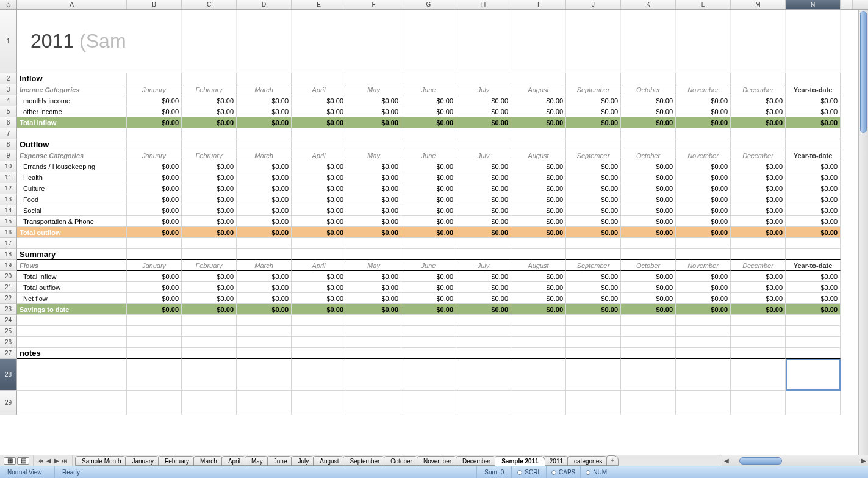 The width and height of the screenshot is (868, 478). What do you see at coordinates (594, 134) in the screenshot?
I see `cell-J7` at bounding box center [594, 134].